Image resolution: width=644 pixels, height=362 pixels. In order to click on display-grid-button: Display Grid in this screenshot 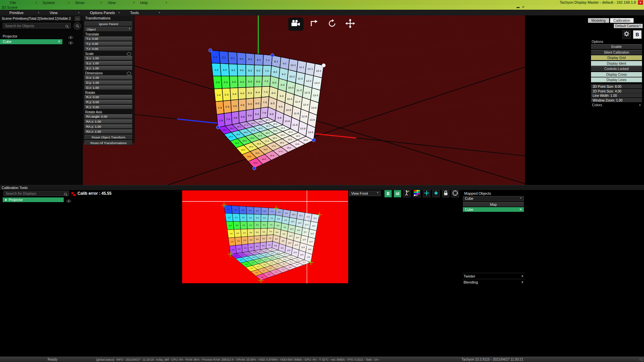, I will do `click(616, 58)`.